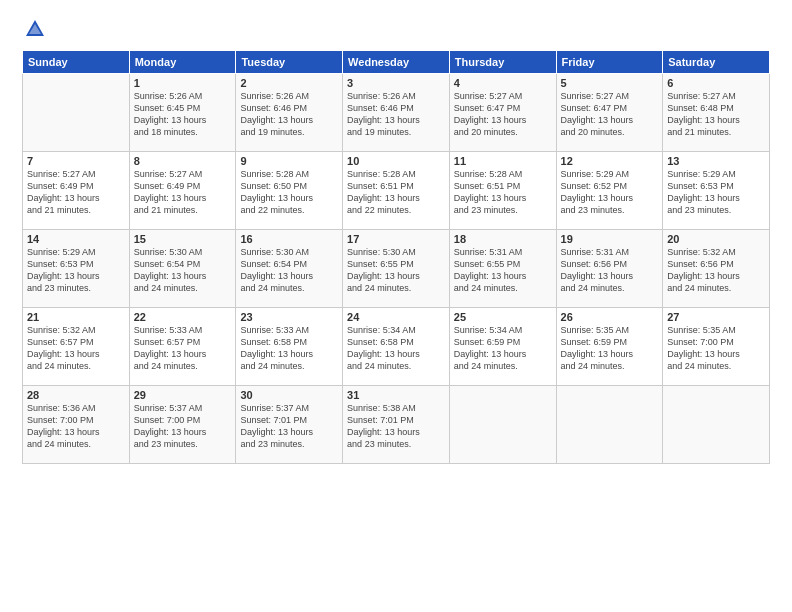 The image size is (792, 612). Describe the element at coordinates (396, 270) in the screenshot. I see `day-info: Sunrise: 5:30 AM Sunset: 6:55 PM Dayligh…` at that location.